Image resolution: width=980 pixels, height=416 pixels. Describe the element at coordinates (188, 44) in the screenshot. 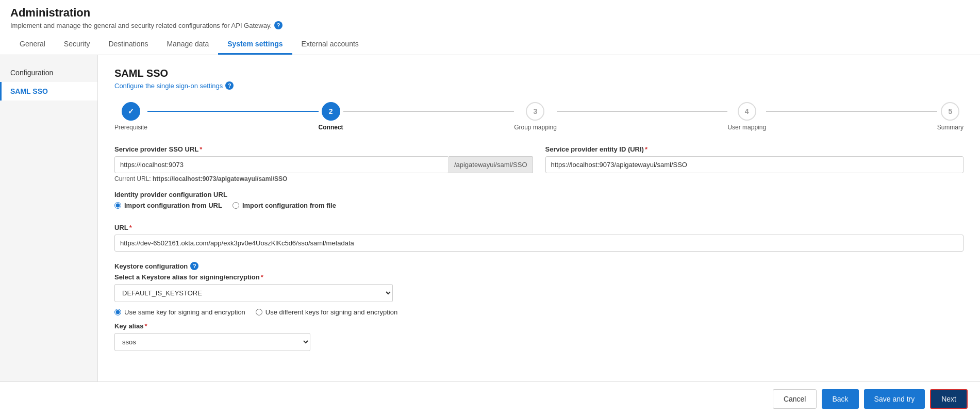

I see `tab-manage-data: Manage data` at that location.